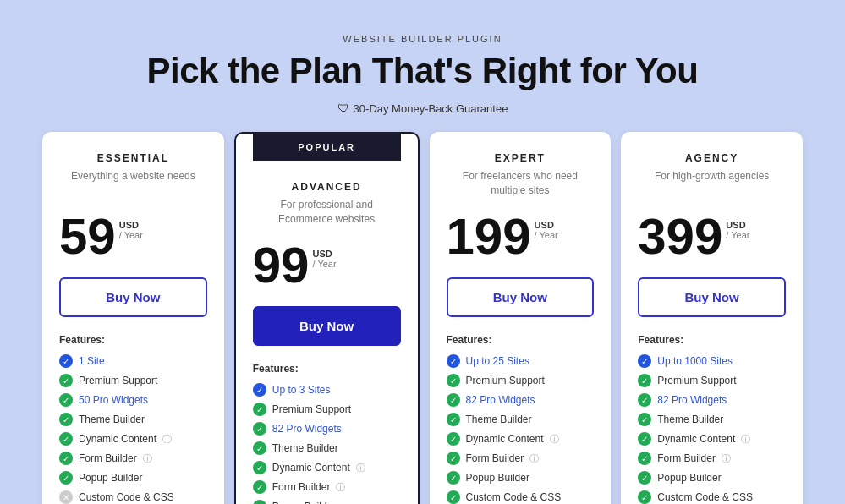  Describe the element at coordinates (127, 497) in the screenshot. I see `feature-text-essential-7: Custom Code & CSS` at that location.